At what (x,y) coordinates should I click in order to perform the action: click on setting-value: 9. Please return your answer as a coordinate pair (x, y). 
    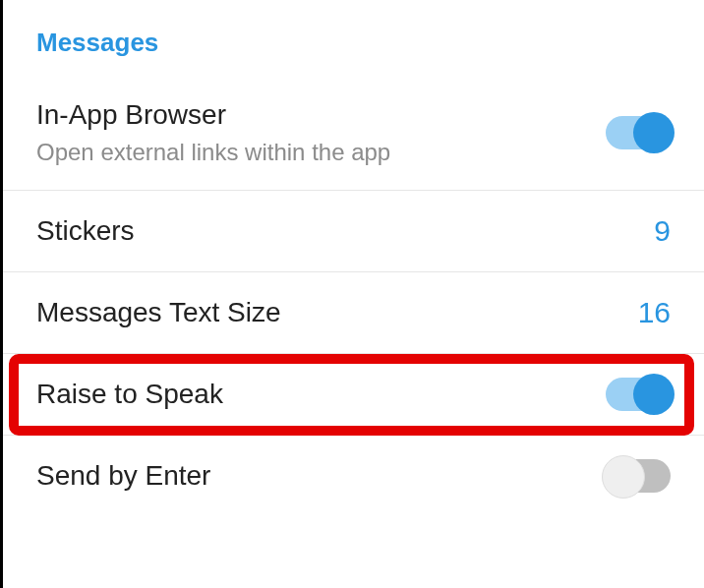
    Looking at the image, I should click on (663, 231).